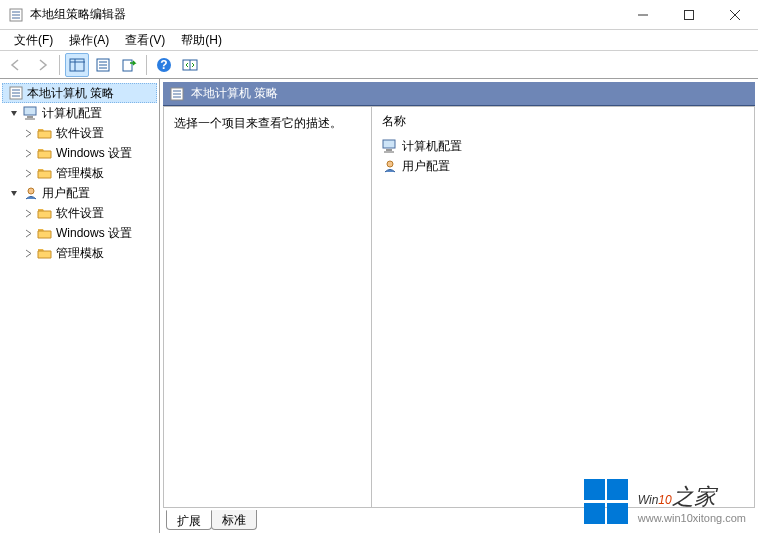 Image resolution: width=758 pixels, height=535 pixels. I want to click on show-tree-button, so click(77, 65).